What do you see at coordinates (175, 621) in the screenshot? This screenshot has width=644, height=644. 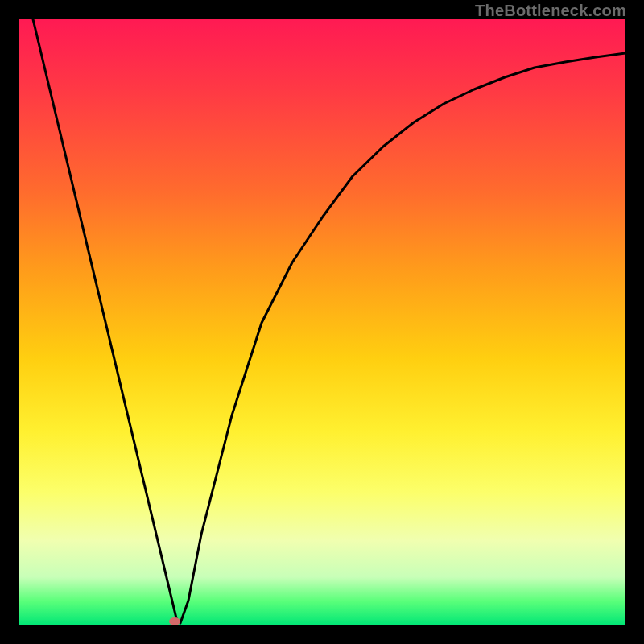 I see `optimum-marker` at bounding box center [175, 621].